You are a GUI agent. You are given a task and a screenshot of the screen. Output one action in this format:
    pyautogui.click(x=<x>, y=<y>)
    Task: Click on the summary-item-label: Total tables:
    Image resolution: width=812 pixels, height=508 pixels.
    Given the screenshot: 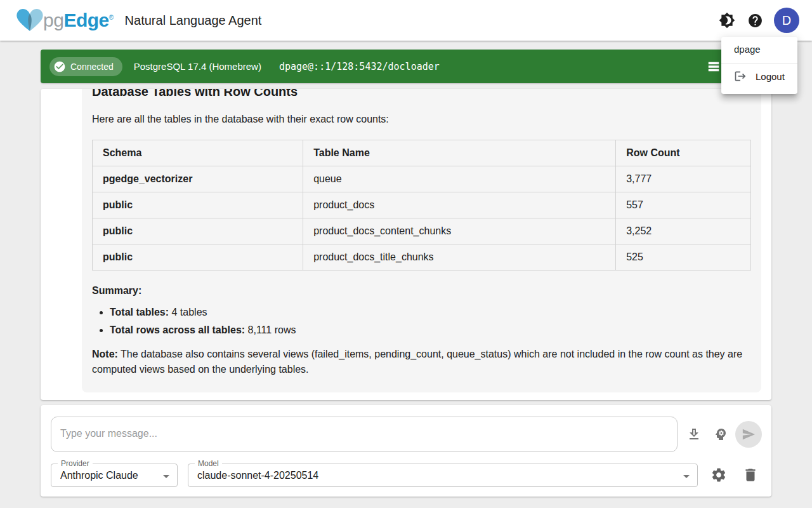 What is the action you would take?
    pyautogui.click(x=140, y=312)
    